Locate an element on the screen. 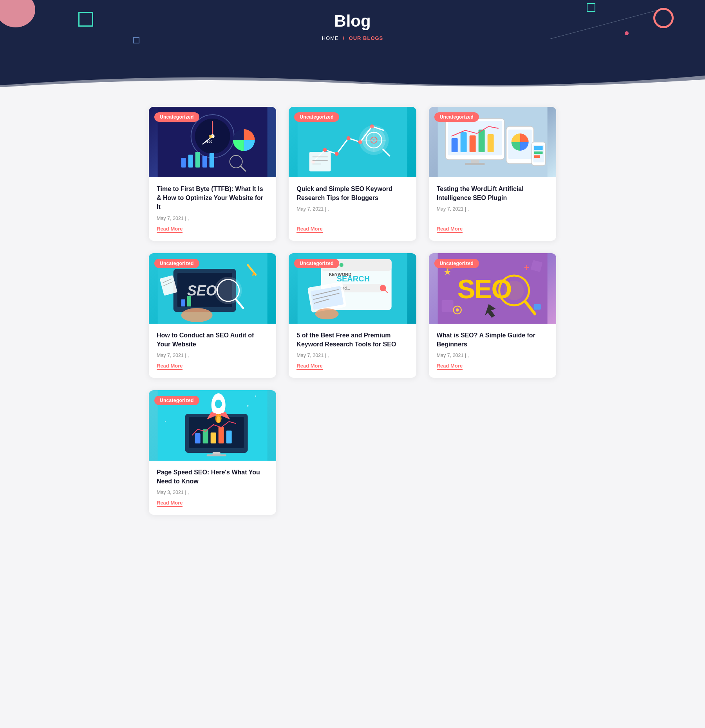 The width and height of the screenshot is (705, 728). deco-dot1 is located at coordinates (627, 33).